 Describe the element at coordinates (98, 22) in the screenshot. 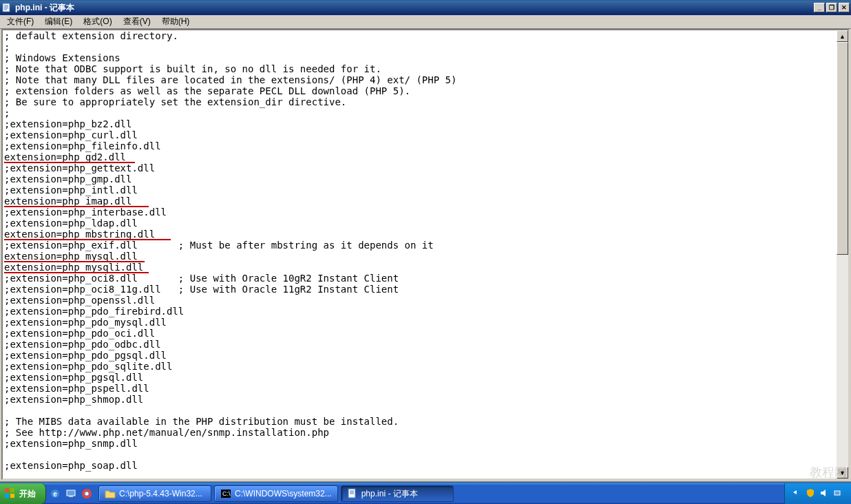

I see `menu-format: 格式(O)` at that location.